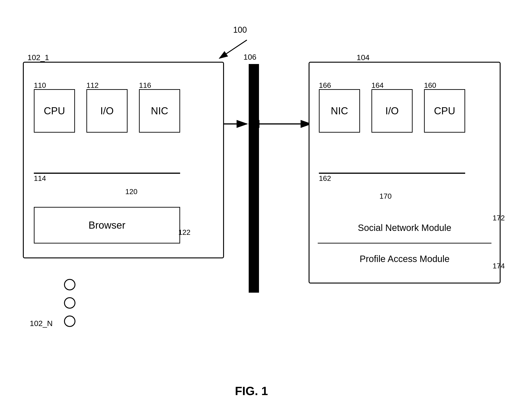 This screenshot has height=420, width=523. What do you see at coordinates (184, 232) in the screenshot?
I see `label-122: 122` at bounding box center [184, 232].